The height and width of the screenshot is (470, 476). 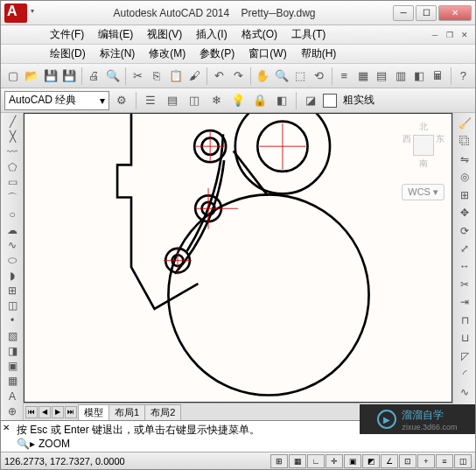 I want to click on table-icon: ▦, so click(x=12, y=381).